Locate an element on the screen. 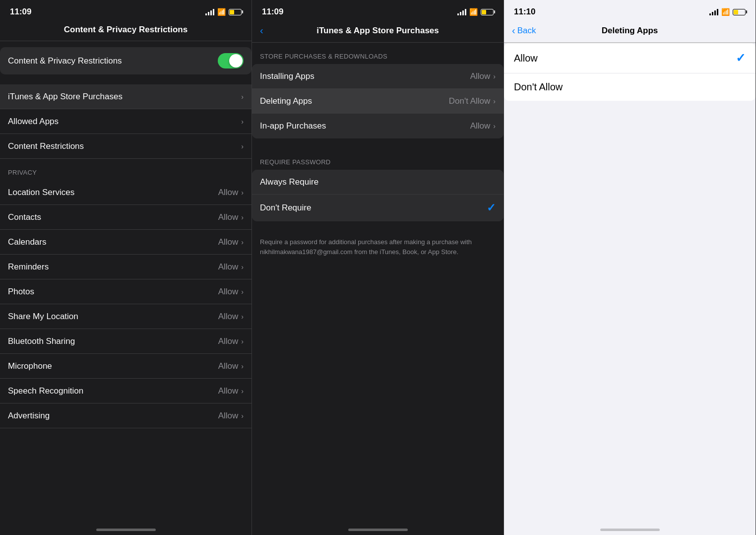  inapp-purchases-label: In-app Purchases is located at coordinates (365, 126).